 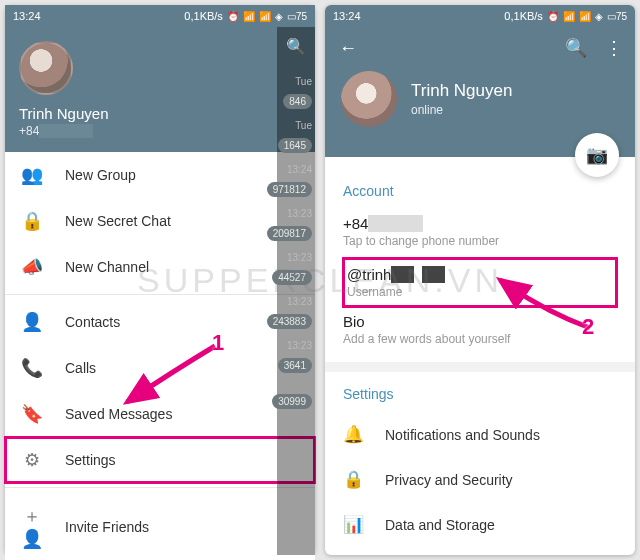 What do you see at coordinates (90, 460) in the screenshot?
I see `menu-label: Settings` at bounding box center [90, 460].